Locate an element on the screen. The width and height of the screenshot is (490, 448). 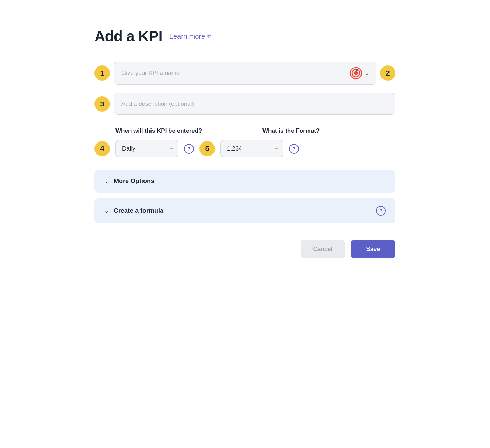
frequency-label: When will this KPI be entered? is located at coordinates (175, 131).